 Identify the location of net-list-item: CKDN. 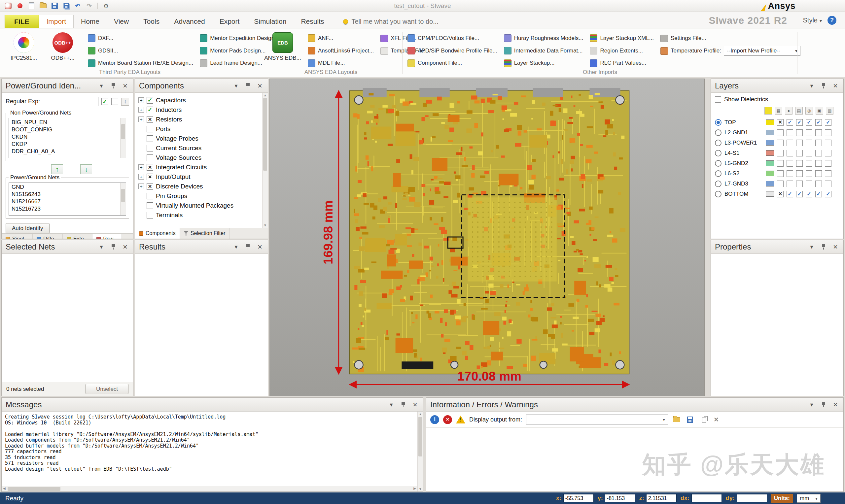
(65, 137).